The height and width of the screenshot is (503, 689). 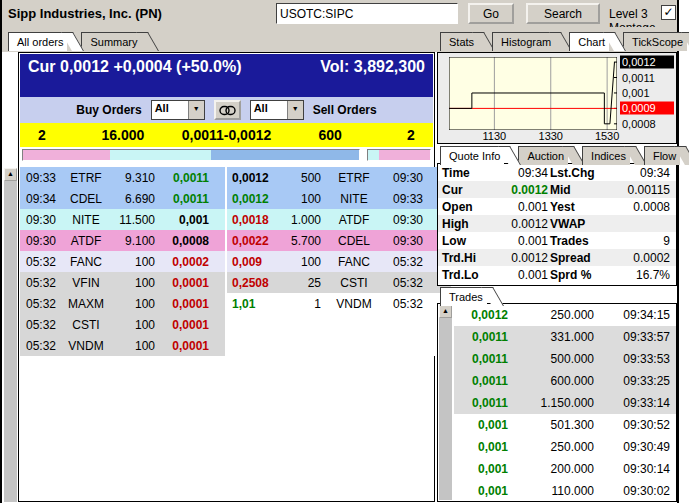 I want to click on tab-quote-quote-info: Quote Info, so click(x=472, y=156).